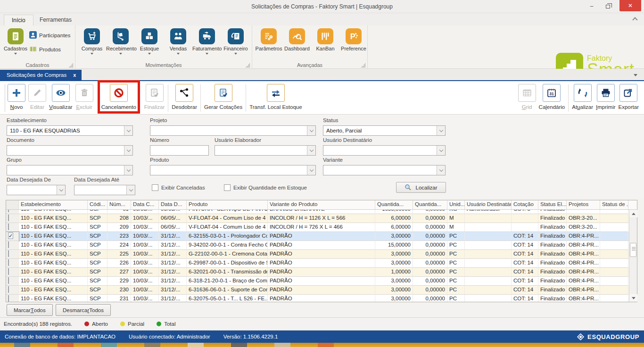 Image resolution: width=644 pixels, height=347 pixels. I want to click on tab-solicitacoes-de-compras: Solicitações de Compras x, so click(41, 75).